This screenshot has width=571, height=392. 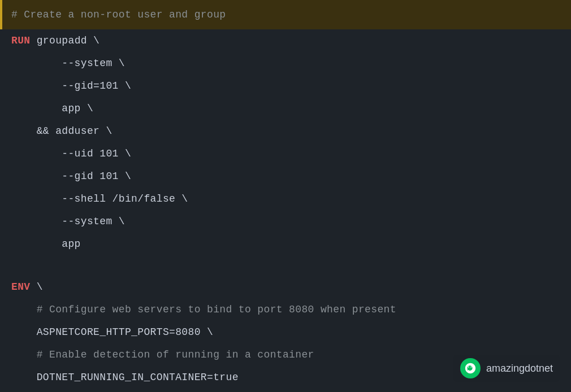 I want to click on code-text: && adduser \, so click(x=62, y=131).